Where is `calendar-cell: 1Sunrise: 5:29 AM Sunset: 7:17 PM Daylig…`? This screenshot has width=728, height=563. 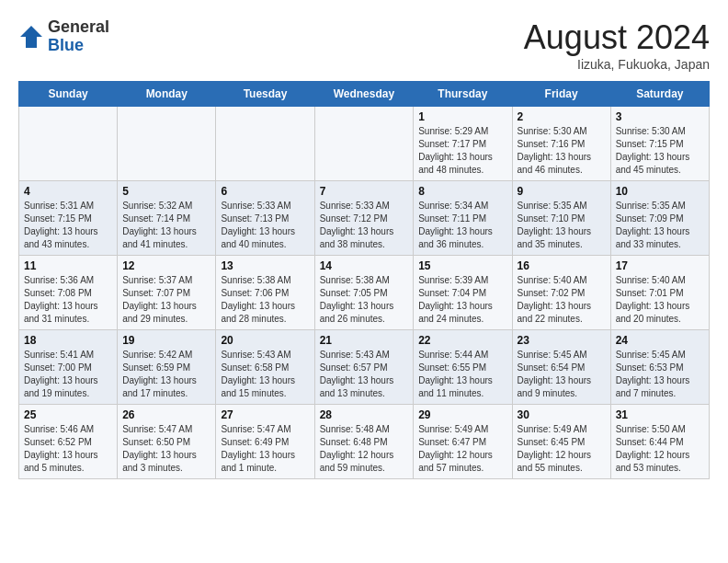
calendar-cell: 1Sunrise: 5:29 AM Sunset: 7:17 PM Daylig… is located at coordinates (463, 144).